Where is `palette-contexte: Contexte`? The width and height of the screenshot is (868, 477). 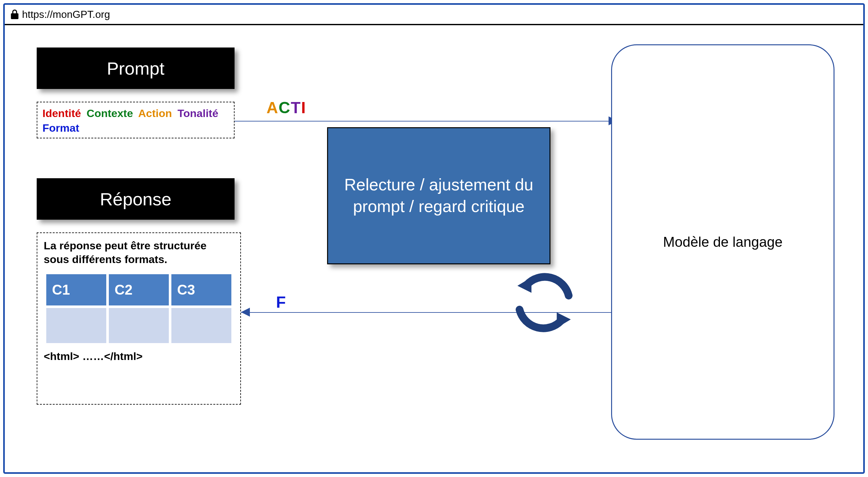 palette-contexte: Contexte is located at coordinates (110, 113).